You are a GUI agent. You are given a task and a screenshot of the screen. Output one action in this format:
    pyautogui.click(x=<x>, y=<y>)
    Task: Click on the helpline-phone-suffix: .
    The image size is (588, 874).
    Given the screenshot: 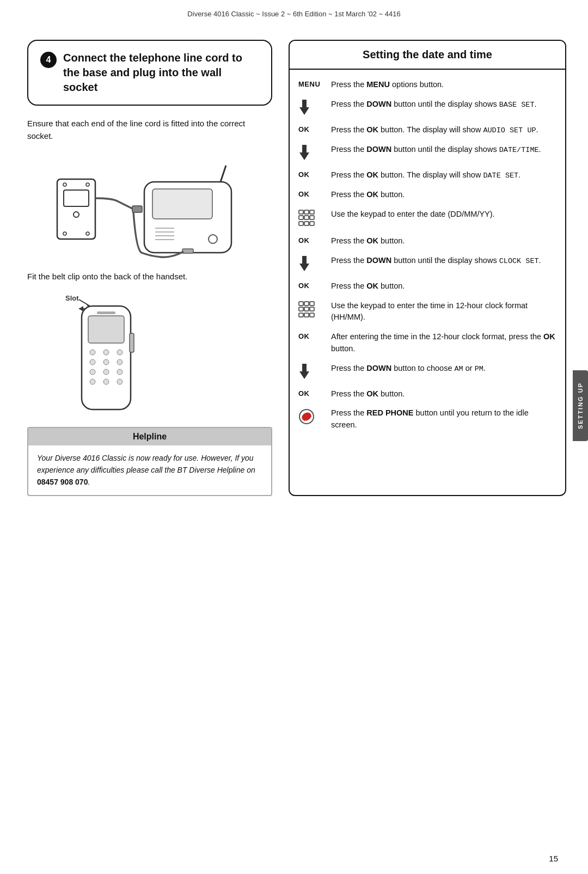 What is the action you would take?
    pyautogui.click(x=89, y=482)
    